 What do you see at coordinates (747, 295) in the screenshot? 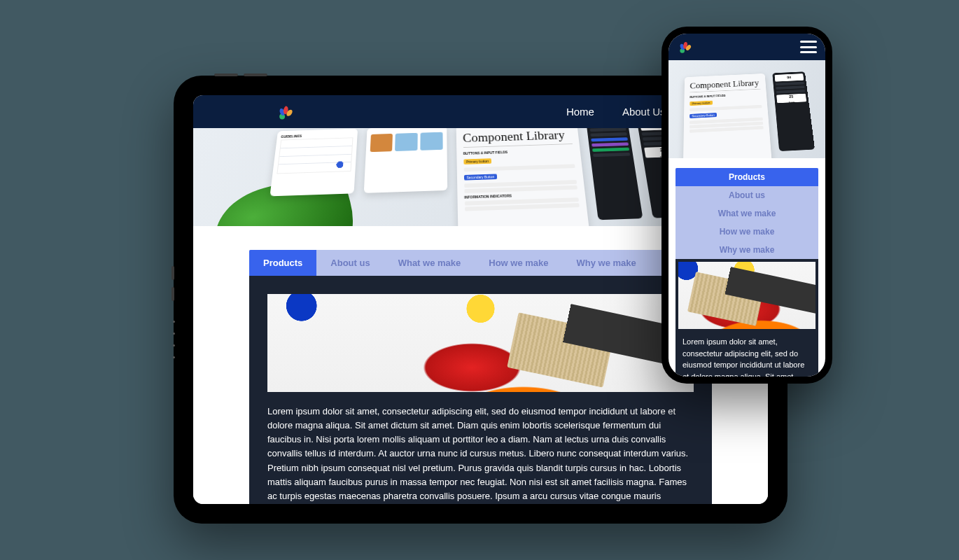
I see `phone-content-image-paint` at bounding box center [747, 295].